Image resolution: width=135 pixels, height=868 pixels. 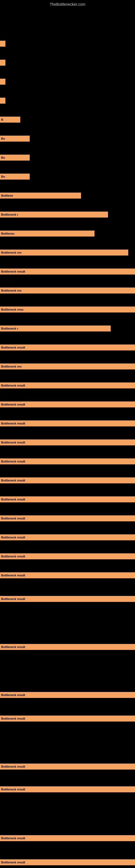 I want to click on bottleneck-bar-36: Bottleneck result, so click(x=68, y=838).